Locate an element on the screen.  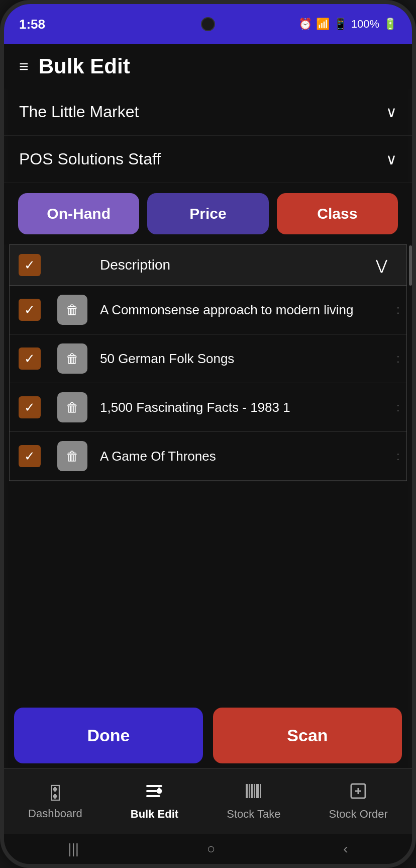
nav-item-bulk-edit: Bulk Edit is located at coordinates (155, 802).